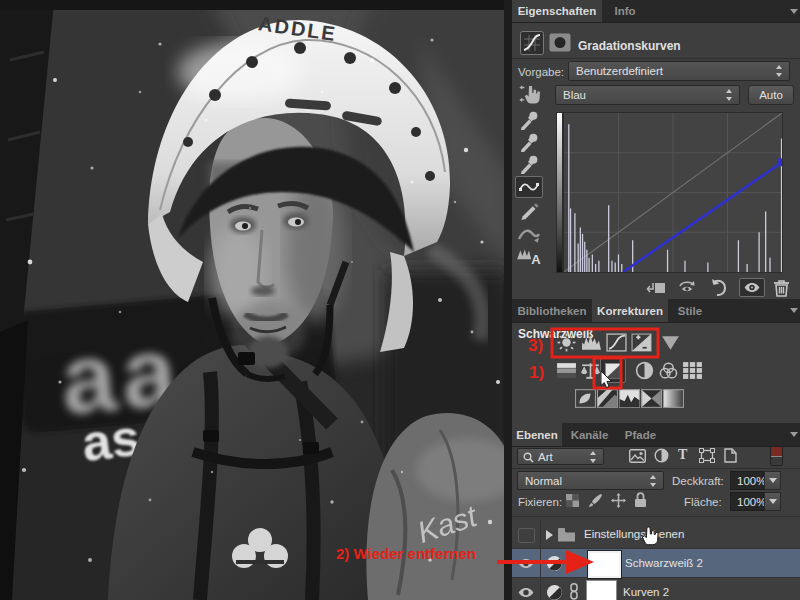 The image size is (800, 600). I want to click on panel-title: Gradationskurven, so click(630, 46).